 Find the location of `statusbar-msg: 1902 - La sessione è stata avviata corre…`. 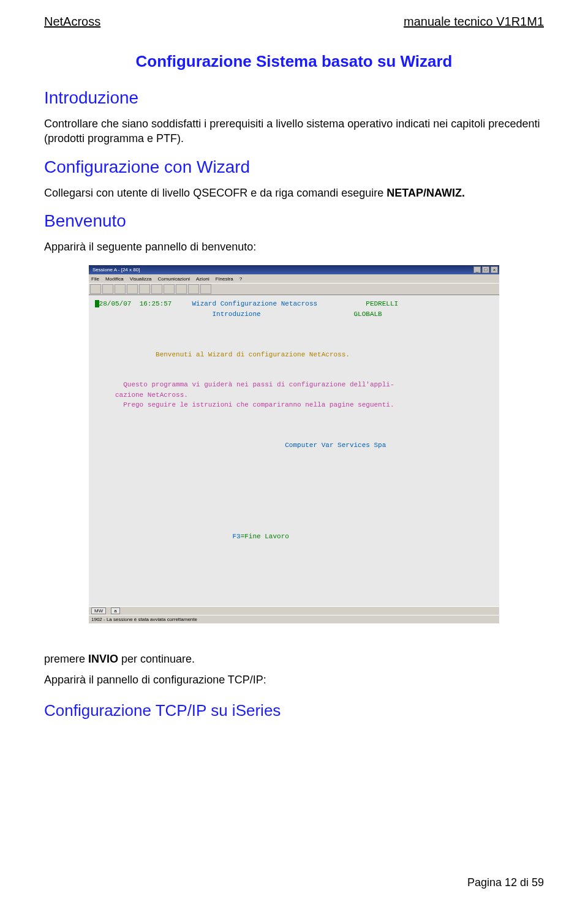

statusbar-msg: 1902 - La sessione è stata avviata corre… is located at coordinates (294, 619).